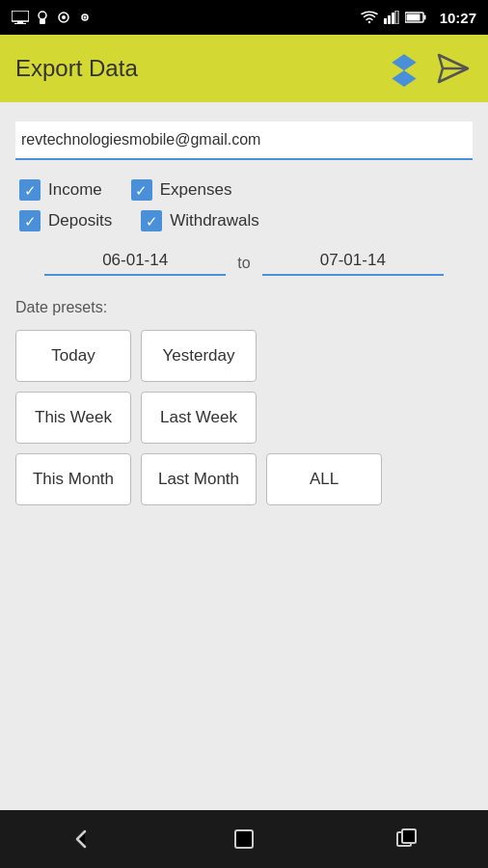 This screenshot has height=868, width=488. What do you see at coordinates (181, 190) in the screenshot?
I see `expenses-checkbox: ✓ Expenses` at bounding box center [181, 190].